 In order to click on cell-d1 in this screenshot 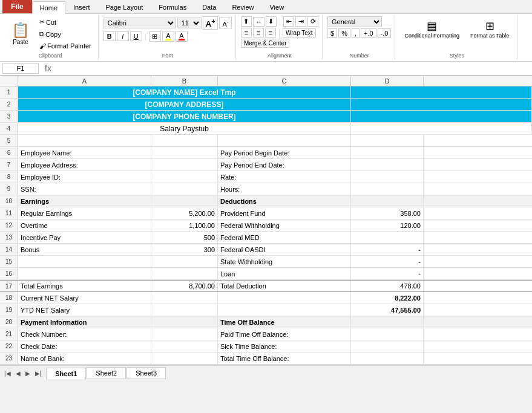, I will do `click(442, 92)`.